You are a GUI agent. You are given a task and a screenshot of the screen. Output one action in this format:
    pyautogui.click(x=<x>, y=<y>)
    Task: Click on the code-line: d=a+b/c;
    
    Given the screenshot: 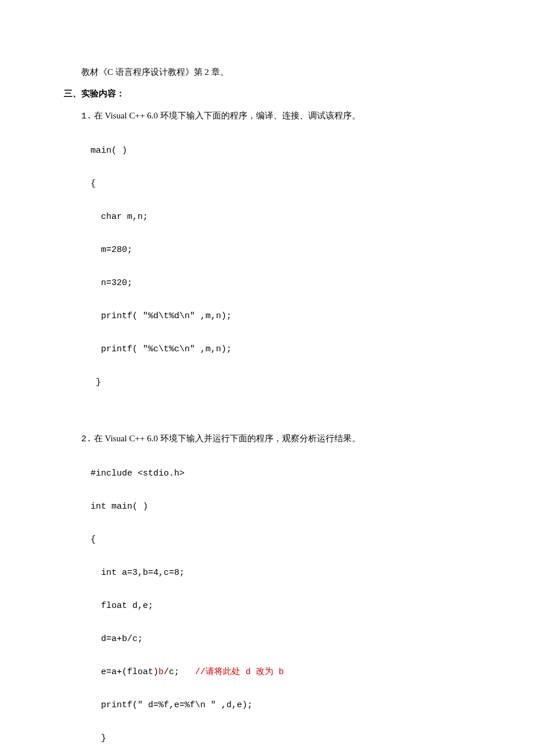 What is the action you would take?
    pyautogui.click(x=280, y=640)
    